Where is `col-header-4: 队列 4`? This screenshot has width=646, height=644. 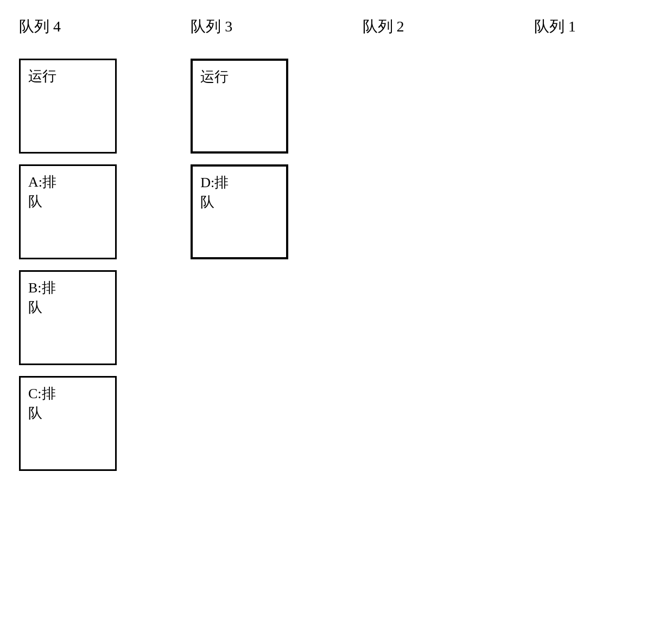 col-header-4: 队列 4 is located at coordinates (69, 27).